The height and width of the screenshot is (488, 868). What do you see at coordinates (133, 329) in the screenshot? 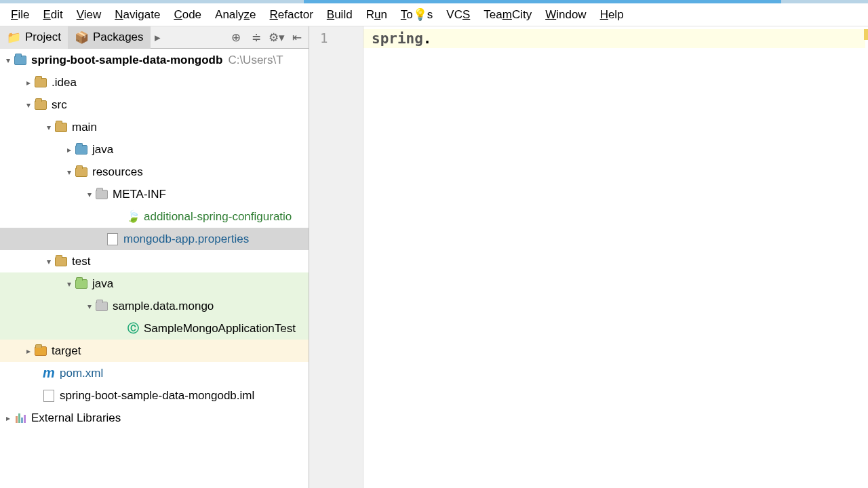
I see `class-icon: Ⓒ` at bounding box center [133, 329].